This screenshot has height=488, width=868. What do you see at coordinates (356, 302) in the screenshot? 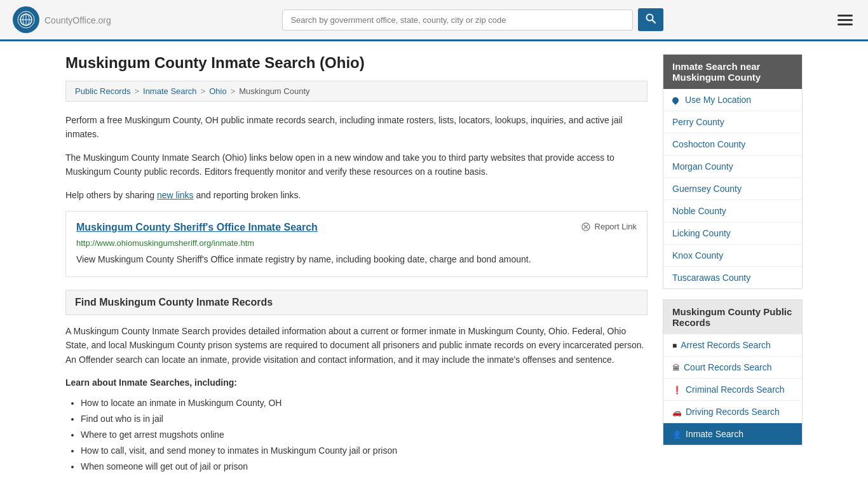
I see `find-records-section: Find Muskingum County Inmate Records` at bounding box center [356, 302].